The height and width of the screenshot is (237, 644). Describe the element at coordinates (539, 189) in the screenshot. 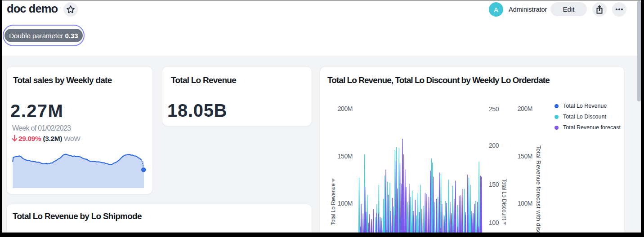

I see `svg-text:Total Revenue forecast with di: Total Revenue forecast with discount` at that location.